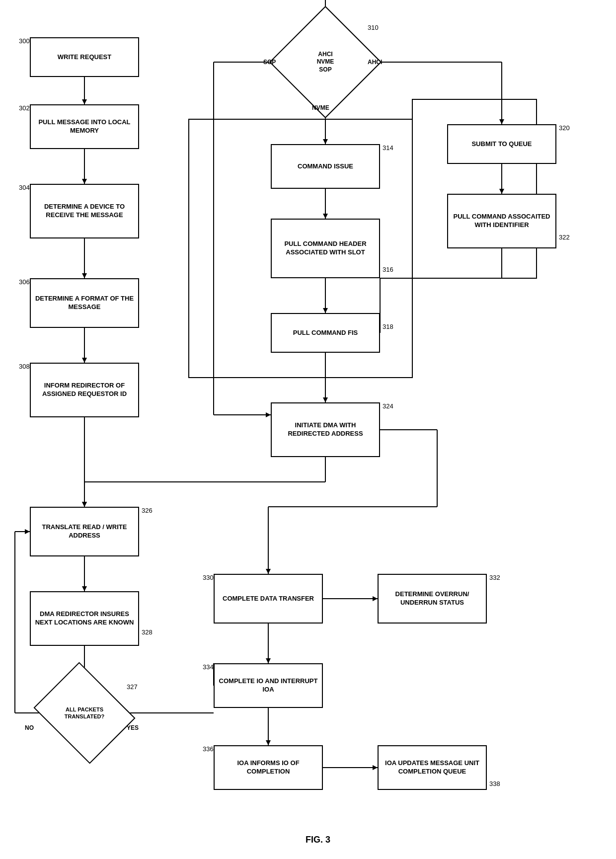  I want to click on write-request-label: WRITE REQUEST, so click(84, 58).